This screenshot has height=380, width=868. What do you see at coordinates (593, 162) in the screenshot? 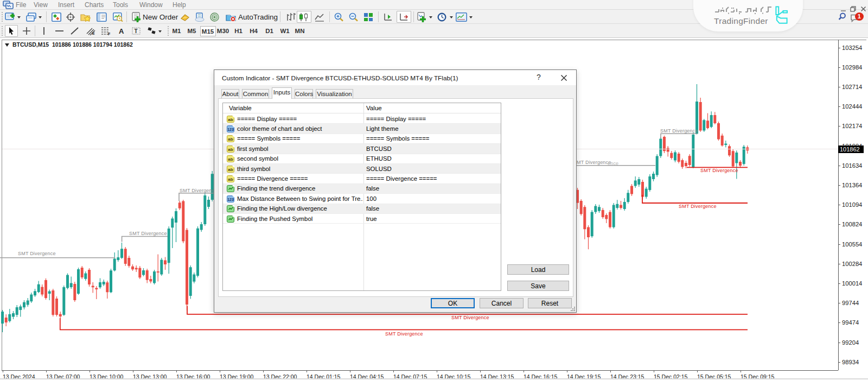
I see `svg-text: MT Divergence` at bounding box center [593, 162].